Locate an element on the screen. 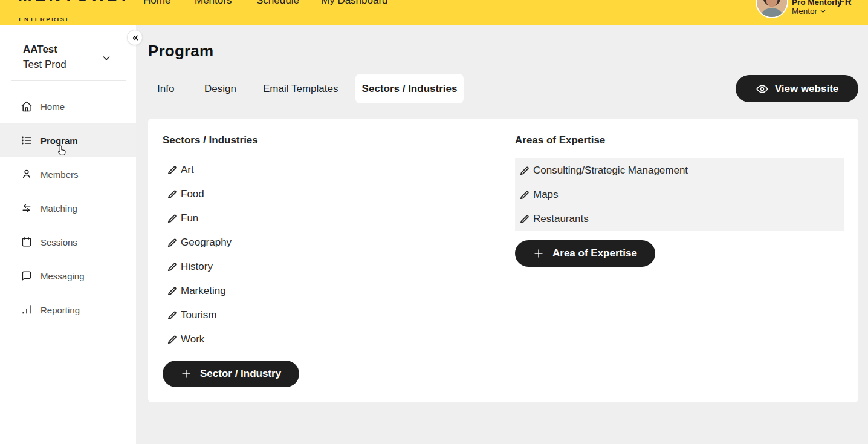  topbar: MENTORLY ENTERPRISE Home Mentors Schedul… is located at coordinates (434, 12).